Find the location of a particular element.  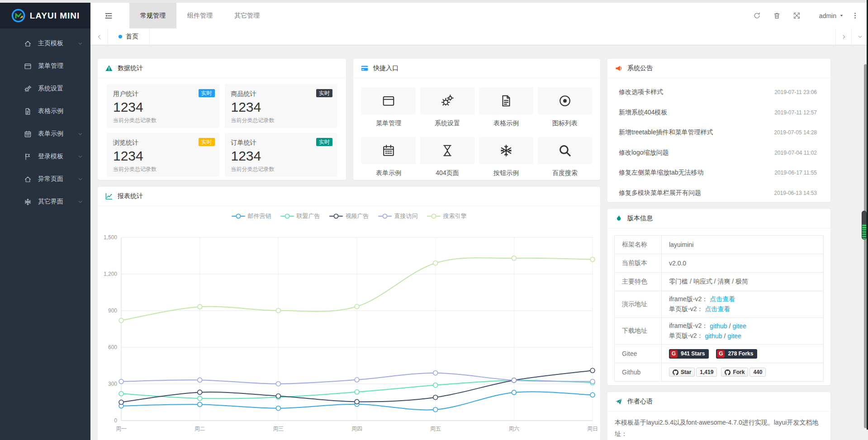

snowflake-icon is located at coordinates (506, 151).